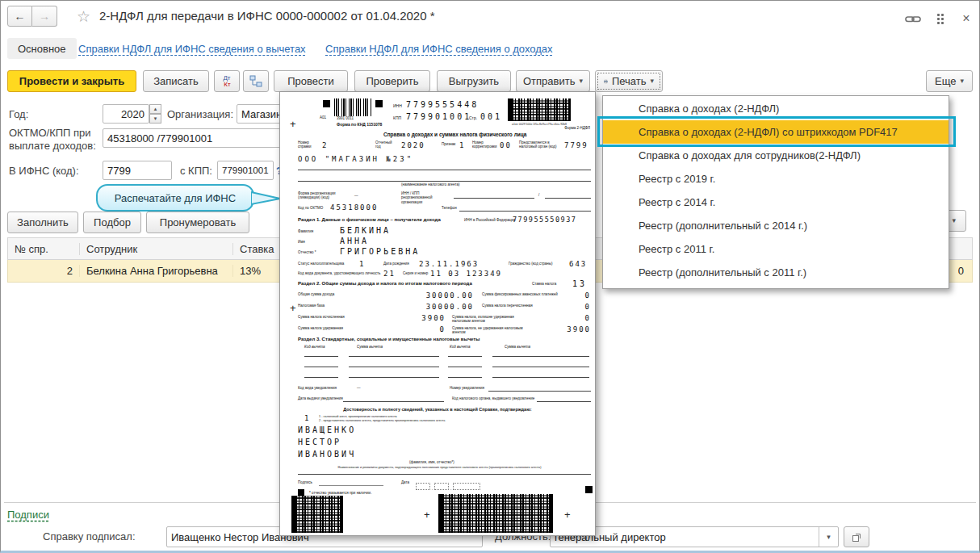 The height and width of the screenshot is (553, 980). I want to click on notif-org-label: Код налогового органа, выдавшего уведомл…, so click(493, 399).